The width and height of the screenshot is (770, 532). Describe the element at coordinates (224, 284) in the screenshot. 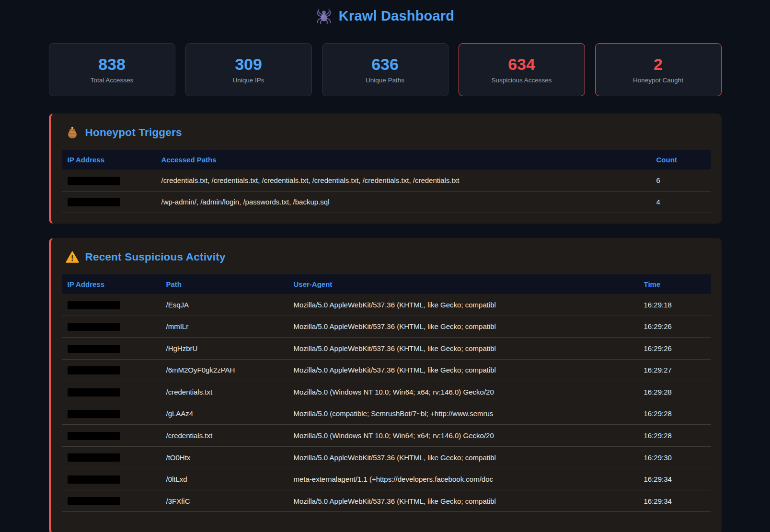

I see `column-header-path: Path` at that location.